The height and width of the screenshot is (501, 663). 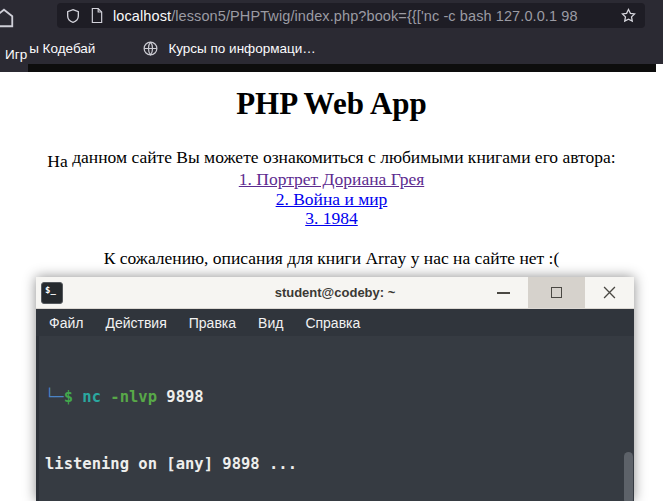 I want to click on bookmark-games: Игр, so click(x=16, y=54).